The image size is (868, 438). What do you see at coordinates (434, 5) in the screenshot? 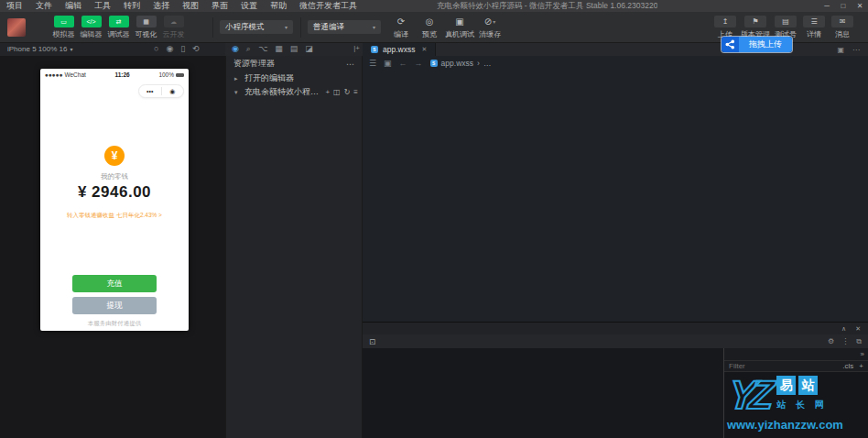
I see `title-bar: 项目文件编辑工具转到选择视图界面设置帮助微信开发者工具 充电余额特效小程序源码 …` at bounding box center [434, 5].